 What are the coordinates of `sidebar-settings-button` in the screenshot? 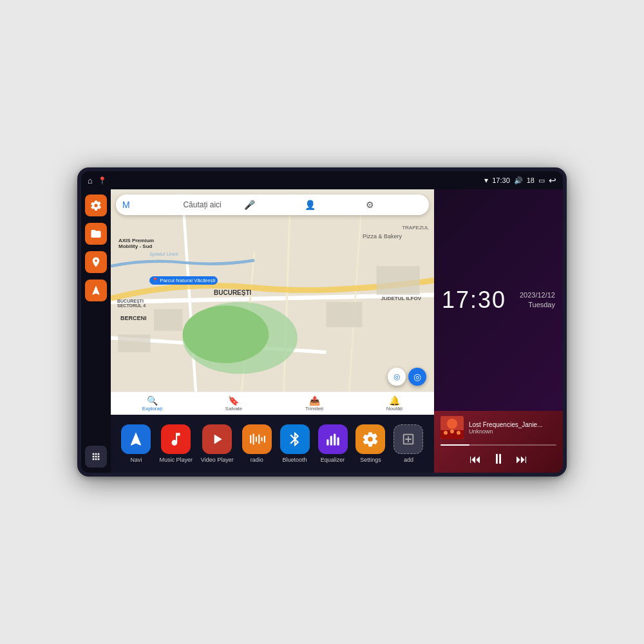 It's located at (96, 205).